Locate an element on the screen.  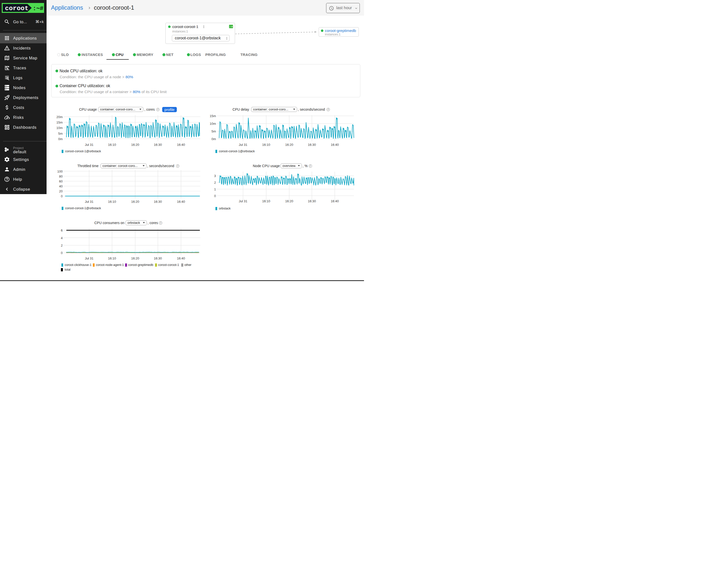
svg-text: 80 is located at coordinates (61, 177).